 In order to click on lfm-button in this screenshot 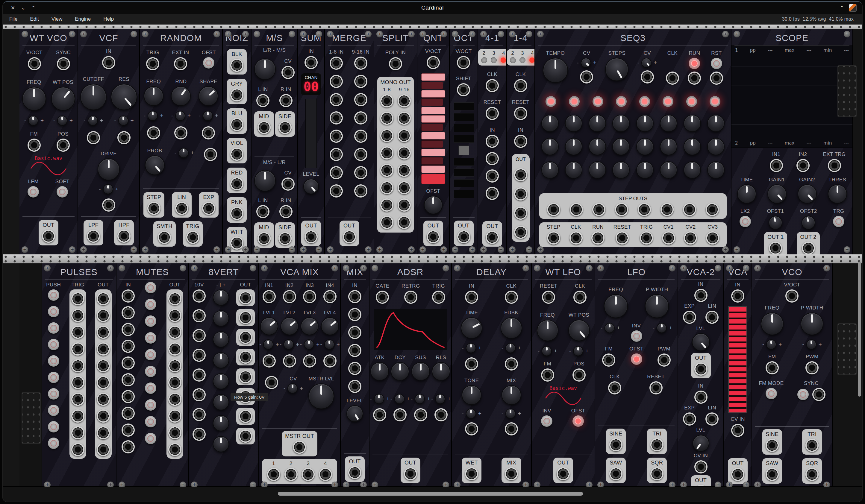, I will do `click(33, 192)`.